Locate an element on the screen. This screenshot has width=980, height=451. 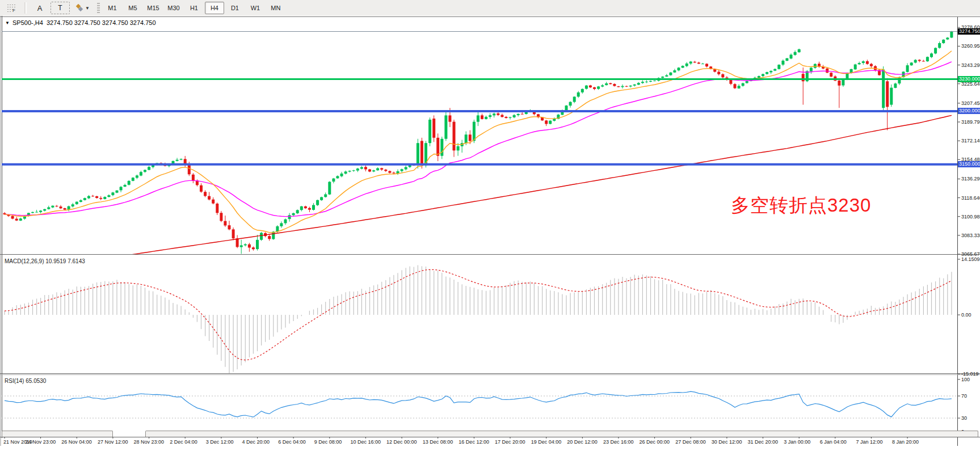
timeframe-button-mn: MN is located at coordinates (276, 8).